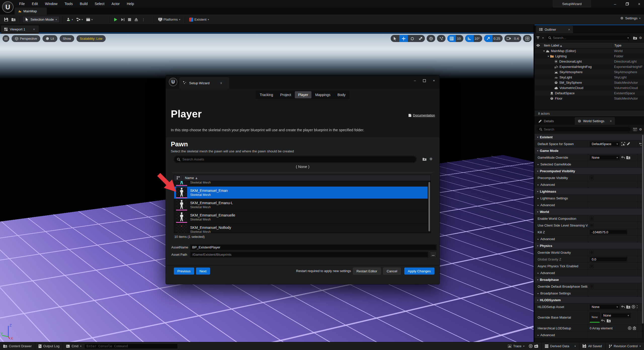 The width and height of the screenshot is (644, 350). I want to click on derived-data-button: Derived Data ▾, so click(560, 346).